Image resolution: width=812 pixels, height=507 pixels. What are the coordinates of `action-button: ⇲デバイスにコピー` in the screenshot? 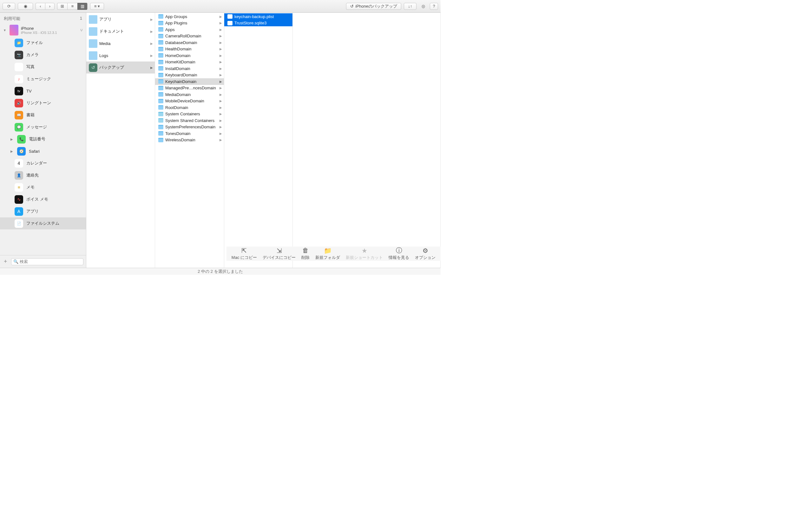 It's located at (279, 254).